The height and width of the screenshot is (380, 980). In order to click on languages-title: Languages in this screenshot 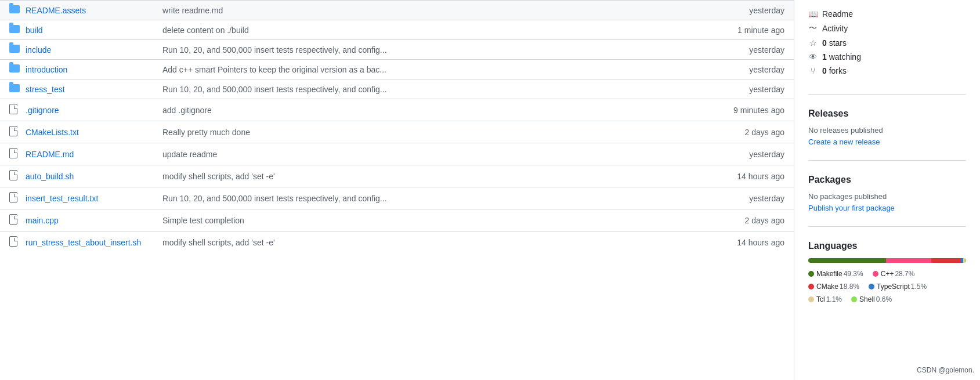, I will do `click(887, 246)`.